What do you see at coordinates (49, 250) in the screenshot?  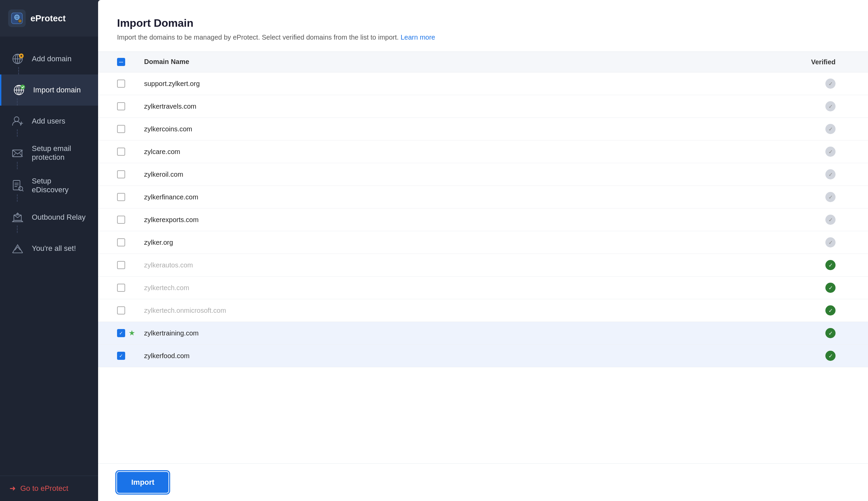 I see `sidebar: eProtect Add domain` at bounding box center [49, 250].